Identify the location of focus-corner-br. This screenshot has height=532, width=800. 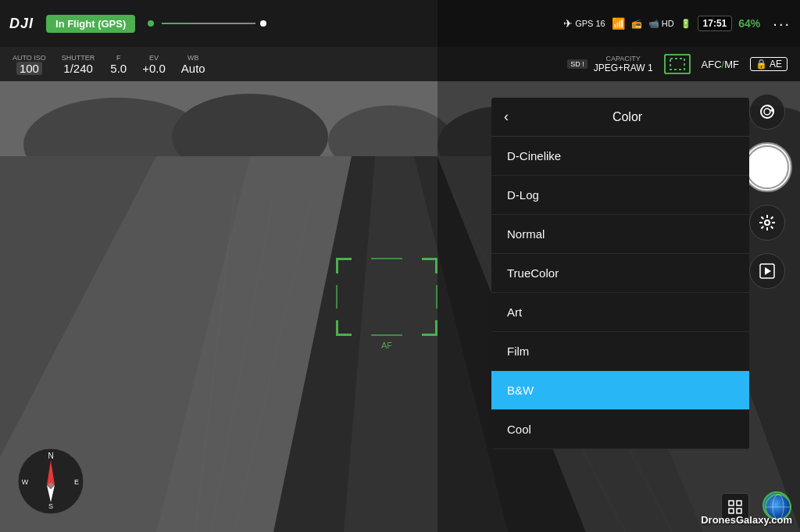
(430, 328).